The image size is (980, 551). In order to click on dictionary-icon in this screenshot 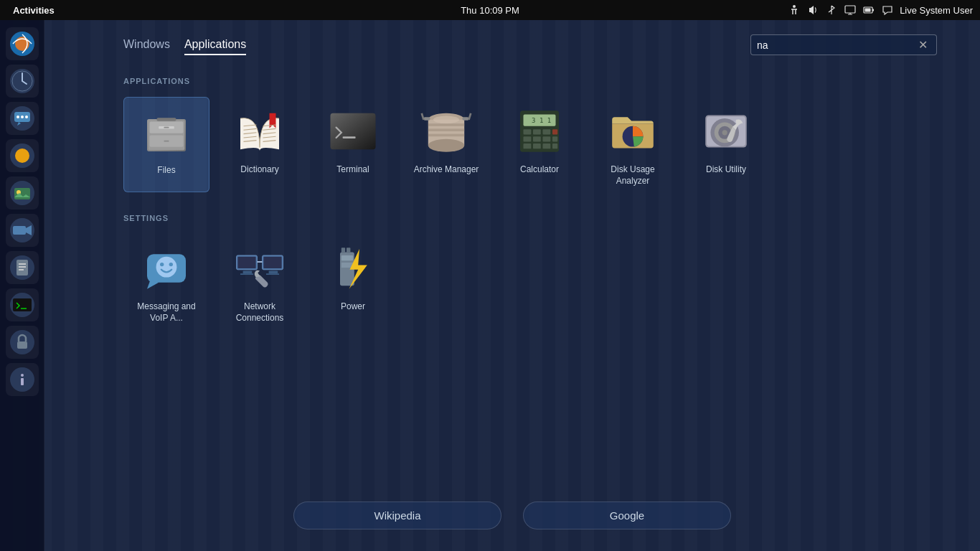, I will do `click(260, 131)`.